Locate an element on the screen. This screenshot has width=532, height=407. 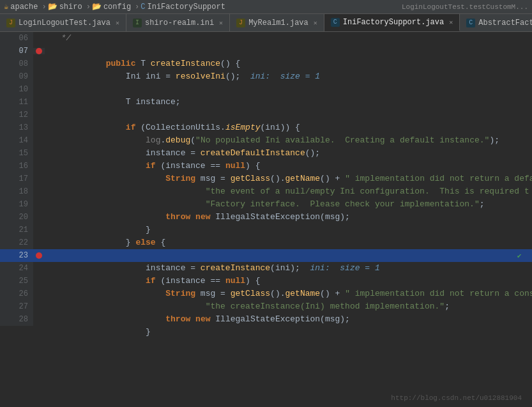
code-line-07: 07 public T createInstance() { is located at coordinates (266, 51).